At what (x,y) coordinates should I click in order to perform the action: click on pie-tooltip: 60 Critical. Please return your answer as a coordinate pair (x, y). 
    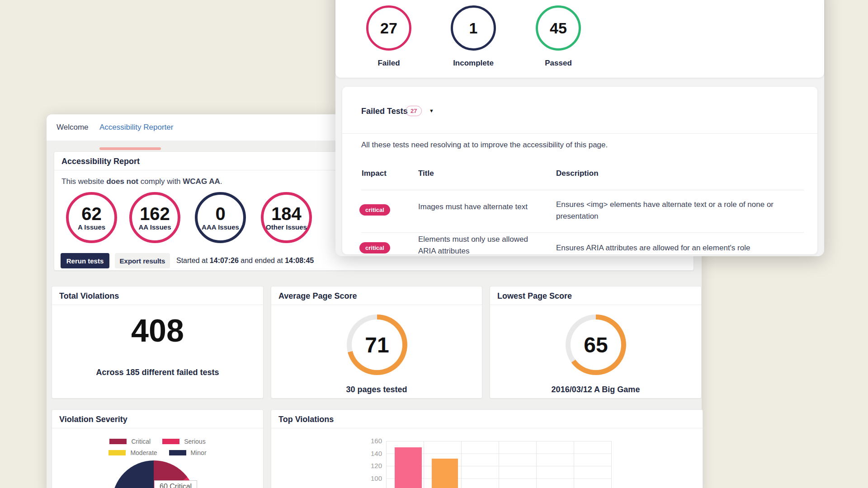
    Looking at the image, I should click on (175, 484).